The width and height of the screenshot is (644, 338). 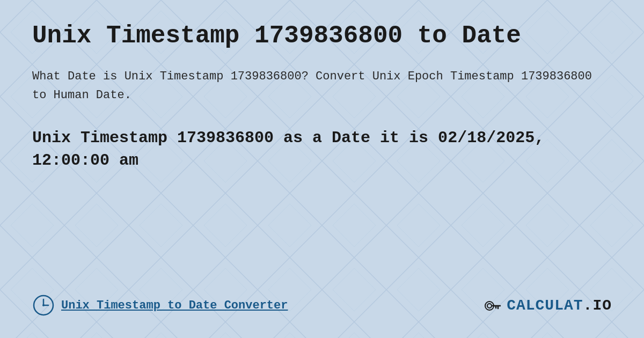 What do you see at coordinates (547, 305) in the screenshot?
I see `logo-wrapper: CALCULAT.IO` at bounding box center [547, 305].